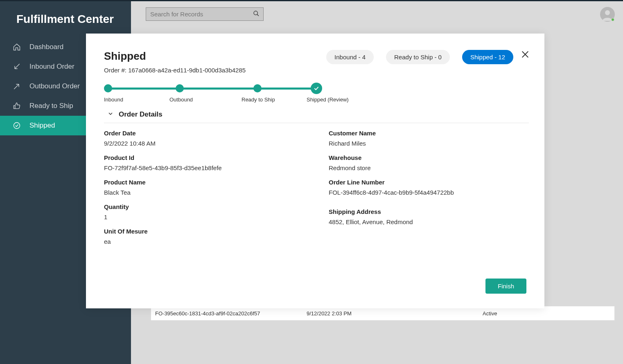 This screenshot has width=623, height=364. I want to click on pill-inbound: Inbound - 4, so click(350, 57).